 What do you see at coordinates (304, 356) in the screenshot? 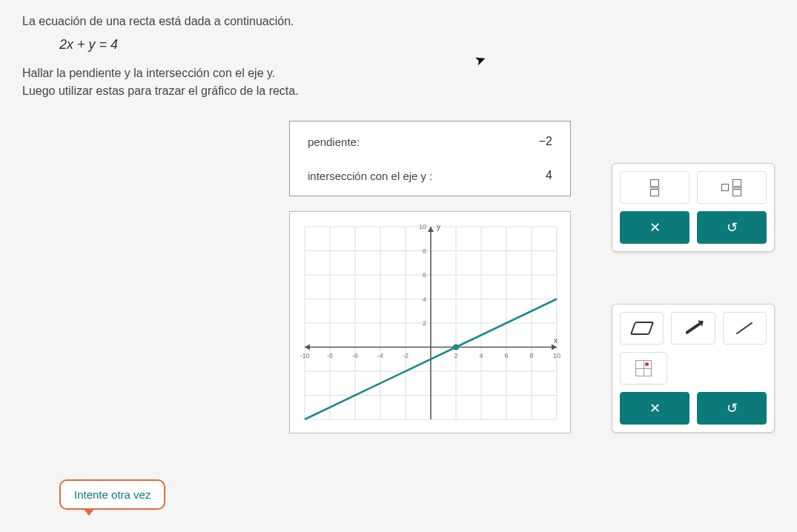
I see `svg-text: -10` at bounding box center [304, 356].